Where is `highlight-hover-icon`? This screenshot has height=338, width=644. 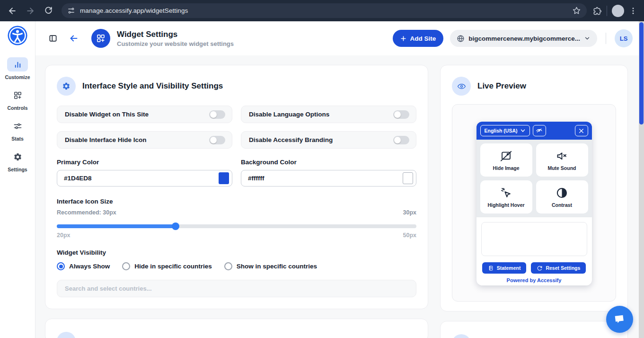
highlight-hover-icon is located at coordinates (506, 193).